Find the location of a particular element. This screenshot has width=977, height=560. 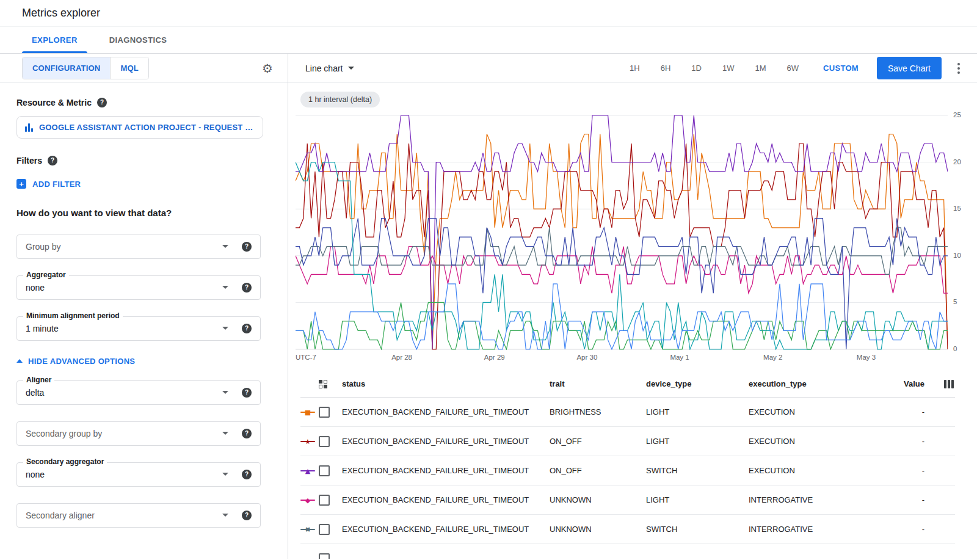

range-1h: 1H is located at coordinates (635, 68).